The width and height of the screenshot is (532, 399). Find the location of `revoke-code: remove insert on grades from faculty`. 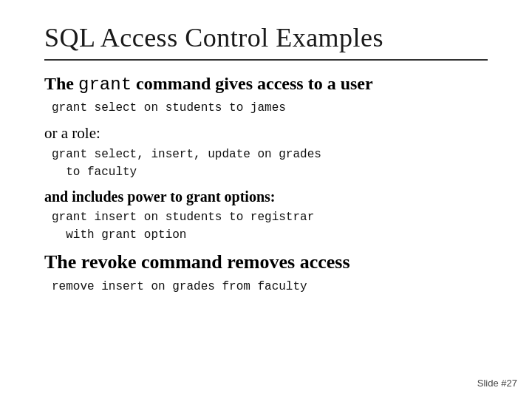

revoke-code: remove insert on grades from faculty is located at coordinates (270, 287).